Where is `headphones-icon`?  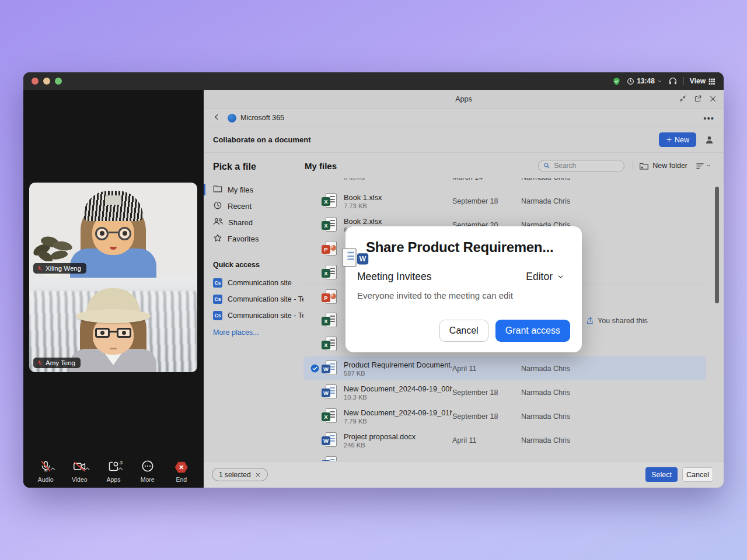 headphones-icon is located at coordinates (673, 81).